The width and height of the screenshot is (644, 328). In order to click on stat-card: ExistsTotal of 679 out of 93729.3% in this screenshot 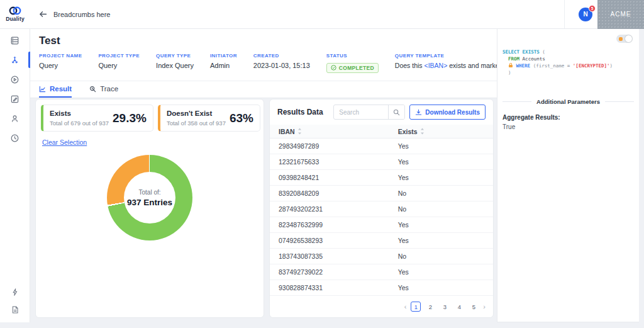, I will do `click(97, 118)`.